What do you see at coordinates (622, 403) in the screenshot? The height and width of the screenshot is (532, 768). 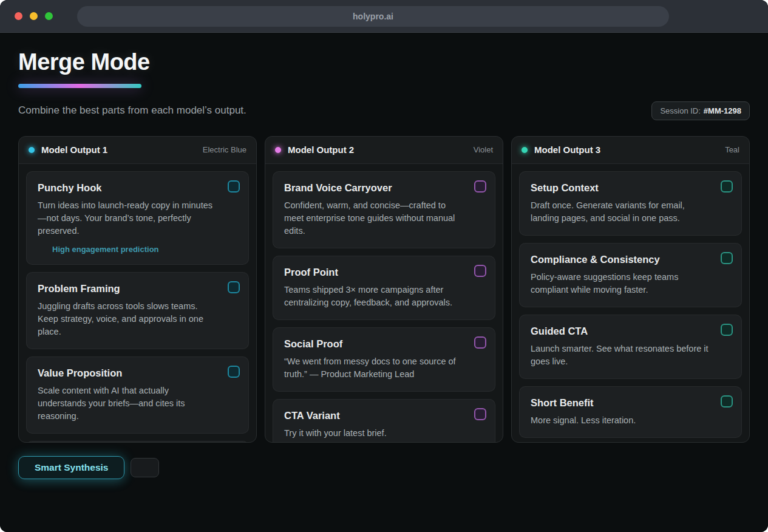 I see `card-title: Short Benefit` at bounding box center [622, 403].